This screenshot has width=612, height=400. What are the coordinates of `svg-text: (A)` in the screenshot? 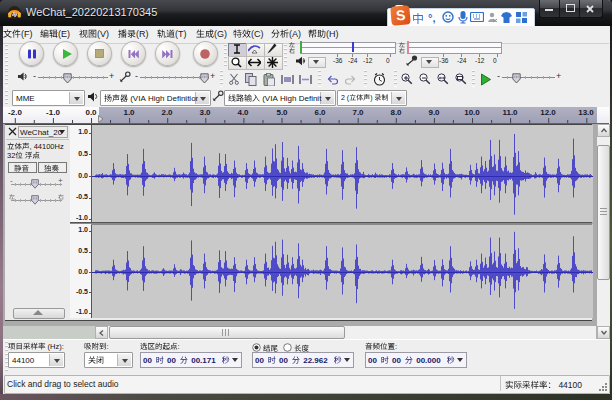 It's located at (295, 34).